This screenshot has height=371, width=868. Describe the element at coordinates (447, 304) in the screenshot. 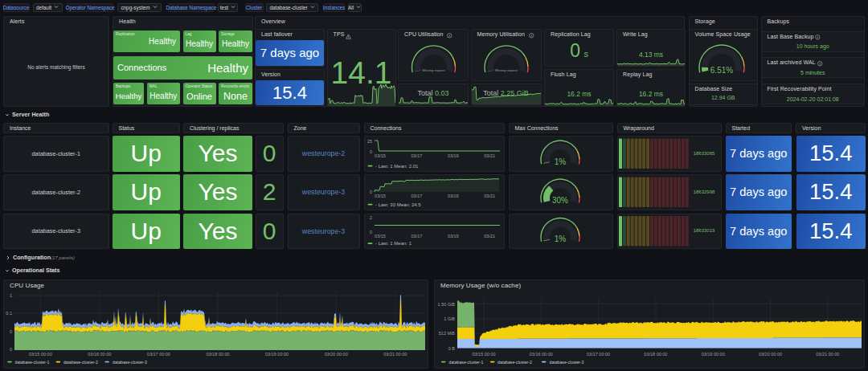

I see `svg-text: 1.50 GiB` at that location.